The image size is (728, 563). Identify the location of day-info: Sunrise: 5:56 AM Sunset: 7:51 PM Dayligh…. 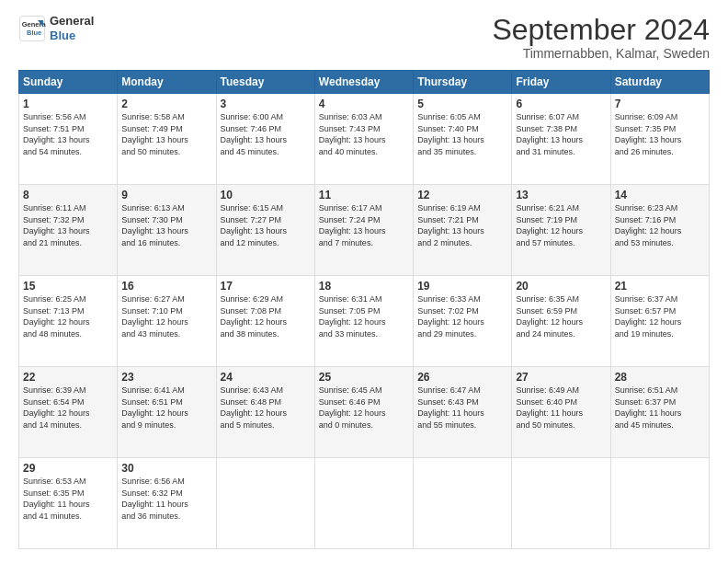
(68, 134).